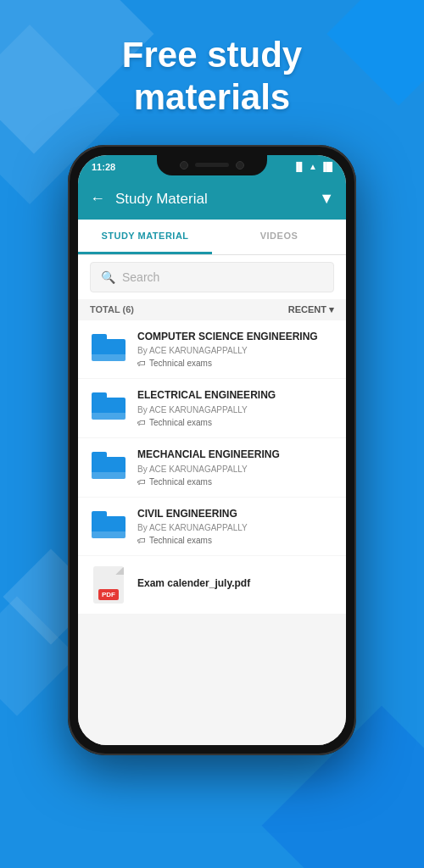  I want to click on filter-button: ▼, so click(326, 198).